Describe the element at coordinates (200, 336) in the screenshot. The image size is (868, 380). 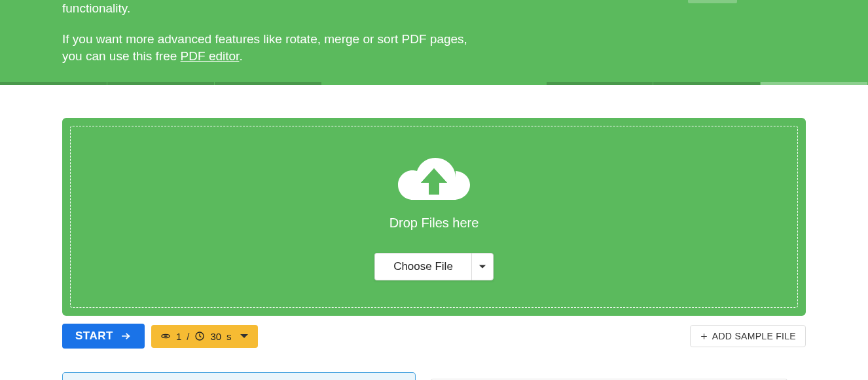
I see `clock-icon` at that location.